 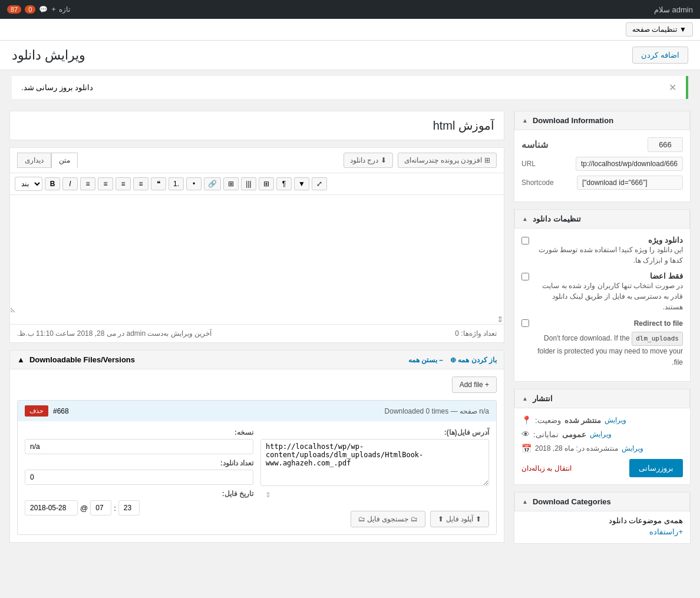 What do you see at coordinates (84, 508) in the screenshot?
I see `at-symbol: @` at bounding box center [84, 508].